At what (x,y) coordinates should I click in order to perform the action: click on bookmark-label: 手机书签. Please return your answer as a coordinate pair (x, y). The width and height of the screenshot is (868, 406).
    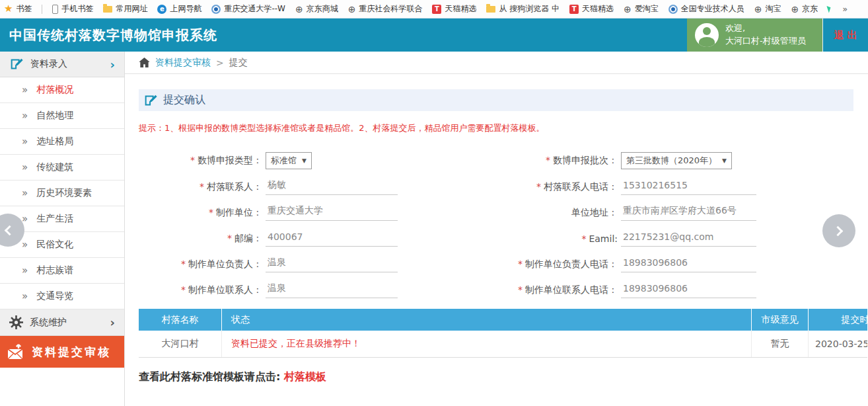
    Looking at the image, I should click on (77, 9).